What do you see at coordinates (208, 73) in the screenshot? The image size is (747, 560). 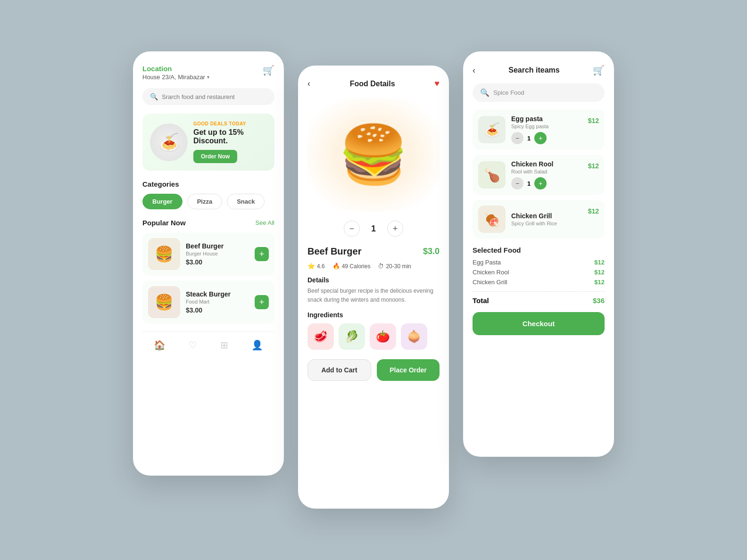 I see `home-header: Location House 23/A, Mirabazar ▾ 🛒` at bounding box center [208, 73].